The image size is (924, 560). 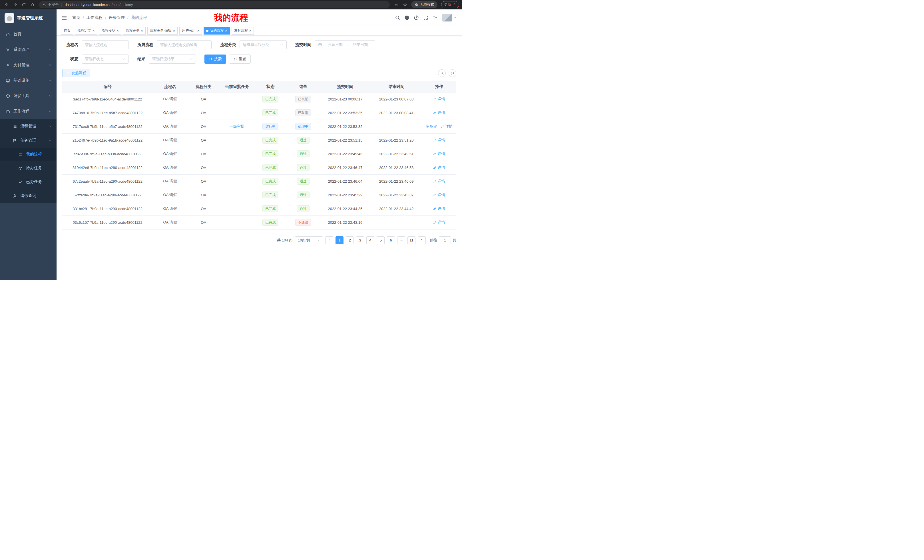 I want to click on fullscreen-button, so click(x=426, y=18).